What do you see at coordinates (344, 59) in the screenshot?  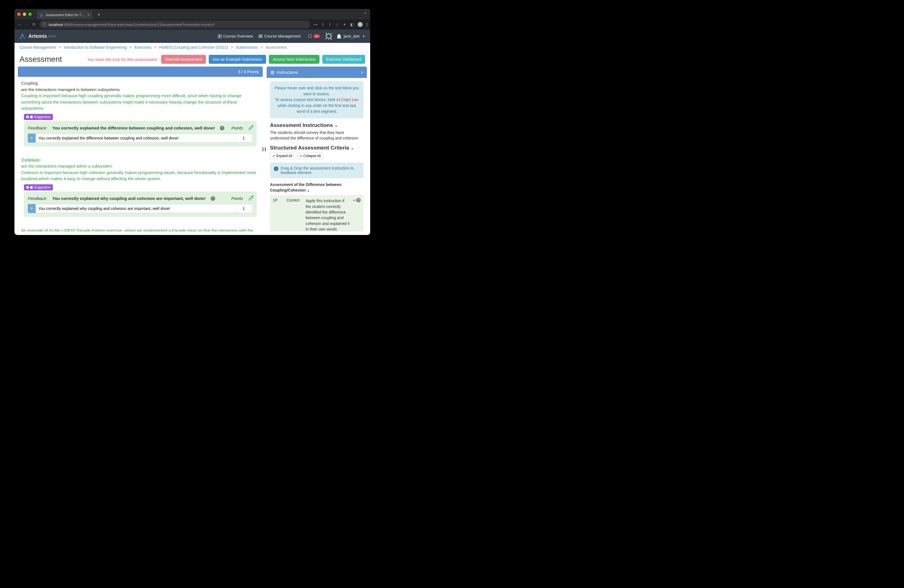 I see `exercise-dashboard-button: Exercise Dashboard` at bounding box center [344, 59].